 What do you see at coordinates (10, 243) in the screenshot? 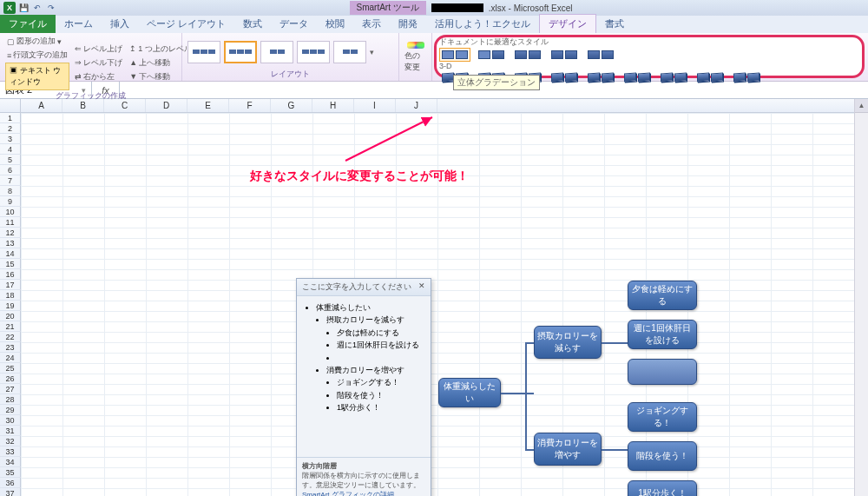
I see `row-13: 13` at bounding box center [10, 243].